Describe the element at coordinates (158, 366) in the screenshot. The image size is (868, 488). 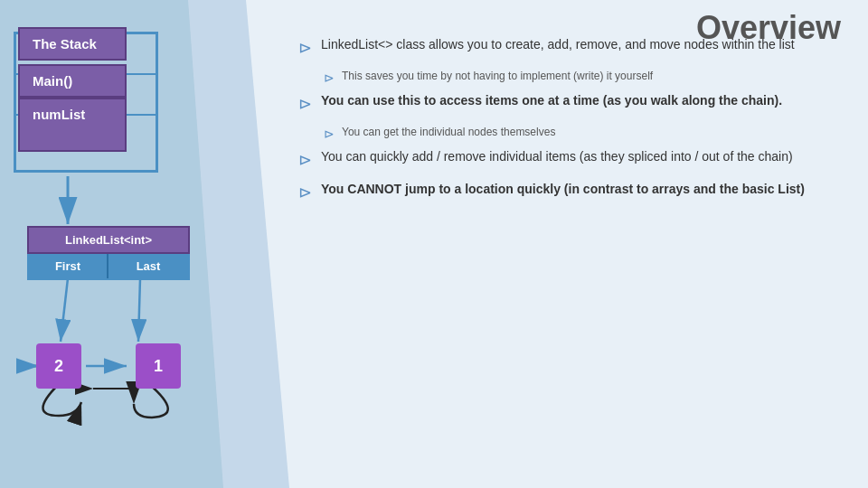
I see `node-1: 1` at that location.